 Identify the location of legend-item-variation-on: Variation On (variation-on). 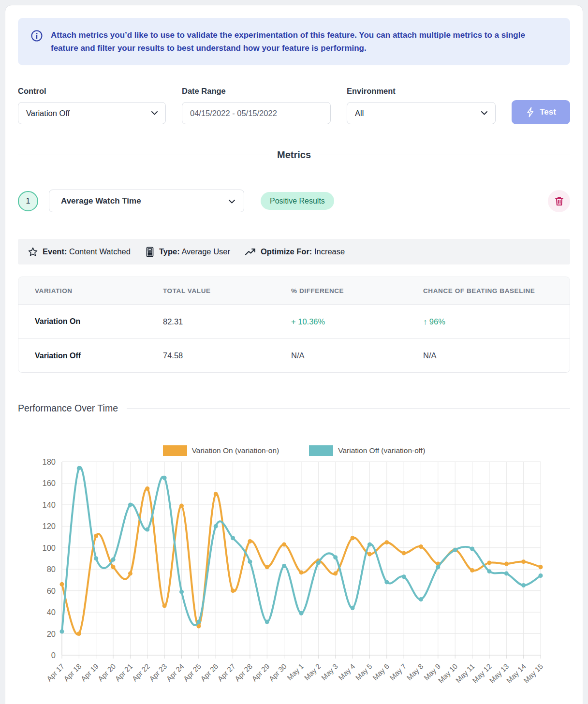
(221, 451).